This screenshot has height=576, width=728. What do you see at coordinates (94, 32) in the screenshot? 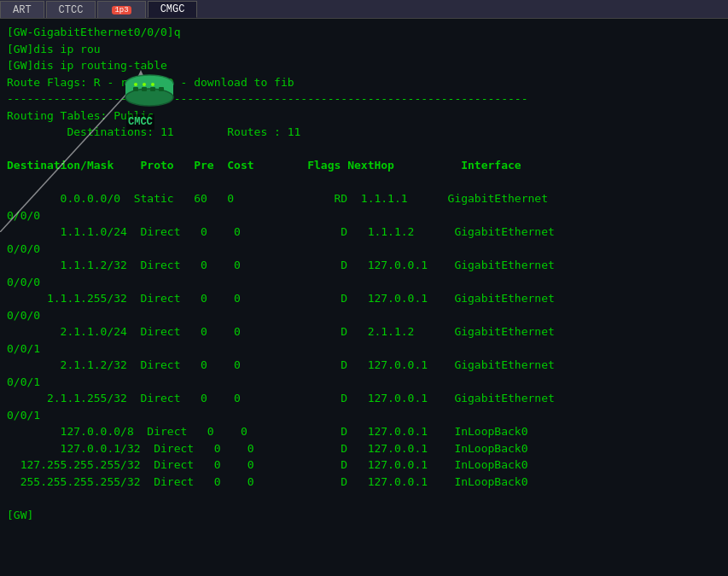
I see `line-1: [GW-GigabitEthernet0/0/0]q` at bounding box center [94, 32].